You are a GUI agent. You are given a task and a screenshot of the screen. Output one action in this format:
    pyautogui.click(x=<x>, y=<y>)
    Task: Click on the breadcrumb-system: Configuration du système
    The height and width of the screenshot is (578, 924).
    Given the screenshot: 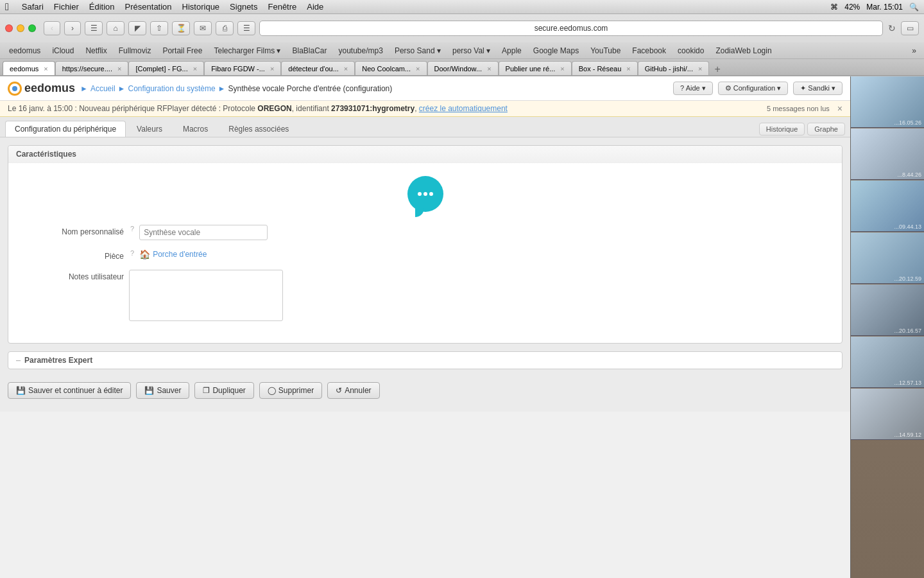 What is the action you would take?
    pyautogui.click(x=172, y=89)
    